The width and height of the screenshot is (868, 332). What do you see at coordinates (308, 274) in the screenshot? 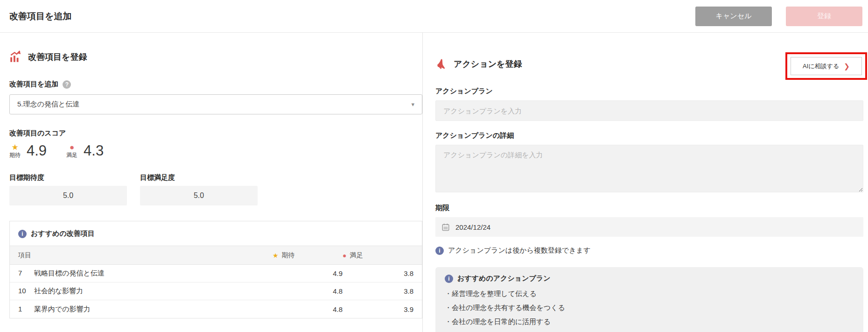
I see `row-expect-value: 4.9` at bounding box center [308, 274].